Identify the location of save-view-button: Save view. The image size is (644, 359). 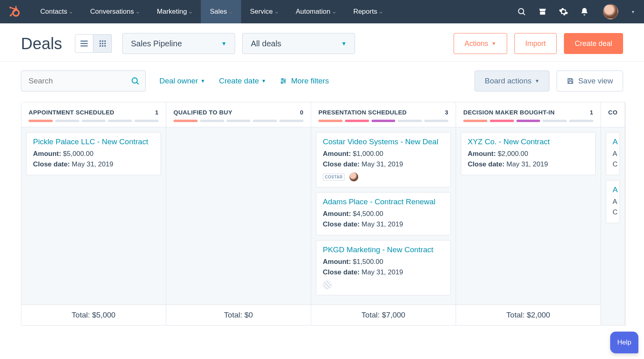
(590, 81).